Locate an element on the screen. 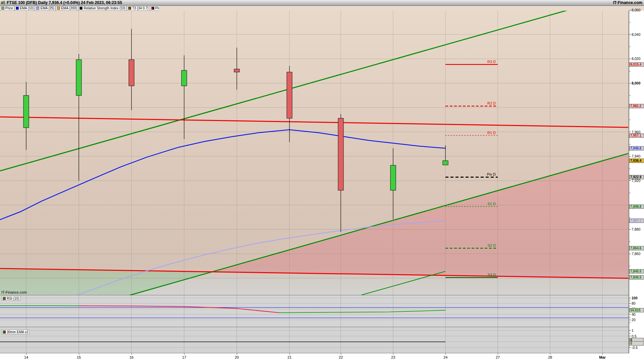  price-badge-7-864-6: 7,864.6 is located at coordinates (637, 248).